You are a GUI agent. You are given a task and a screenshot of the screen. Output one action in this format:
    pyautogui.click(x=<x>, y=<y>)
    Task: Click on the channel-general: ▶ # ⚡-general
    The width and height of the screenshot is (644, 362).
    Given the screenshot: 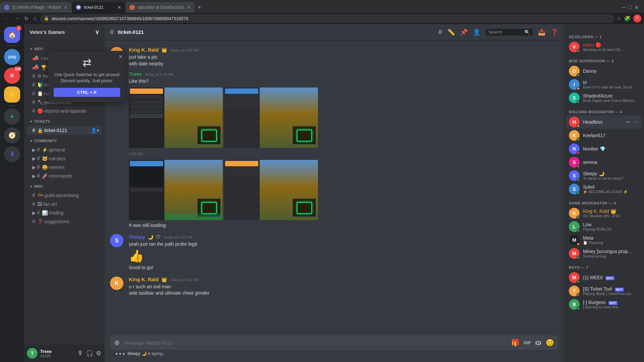 What is the action you would take?
    pyautogui.click(x=64, y=150)
    